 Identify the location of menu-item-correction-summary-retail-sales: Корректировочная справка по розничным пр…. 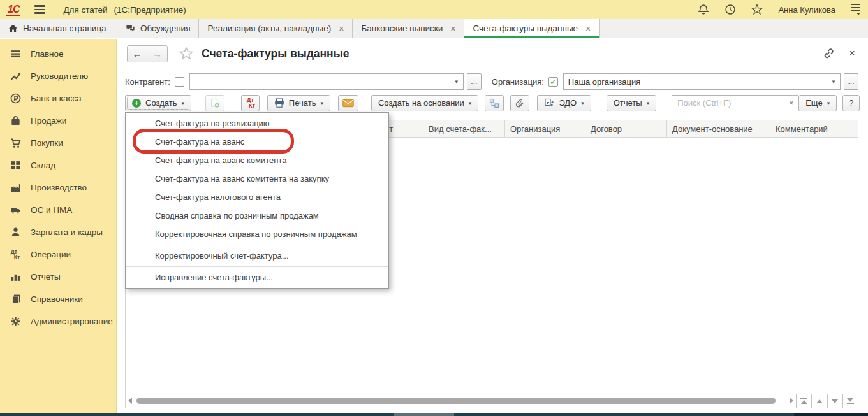
(257, 234).